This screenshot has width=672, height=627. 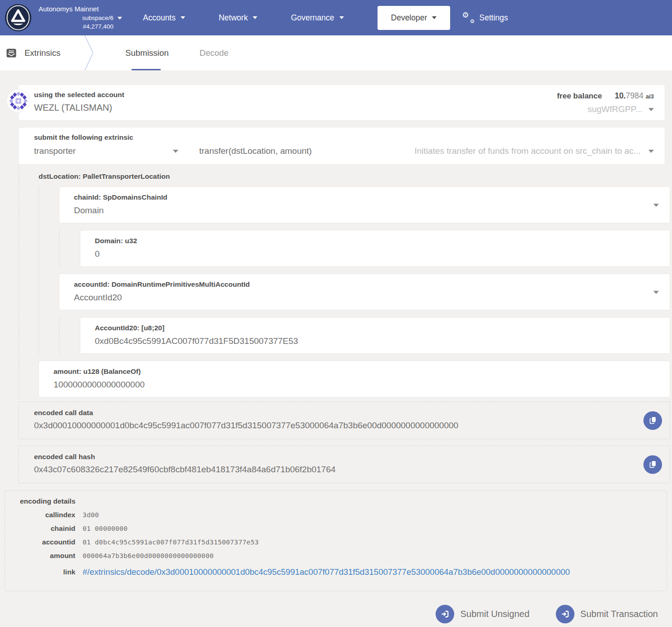 What do you see at coordinates (535, 151) in the screenshot?
I see `method-description-select: Initiates transfer of funds from account…` at bounding box center [535, 151].